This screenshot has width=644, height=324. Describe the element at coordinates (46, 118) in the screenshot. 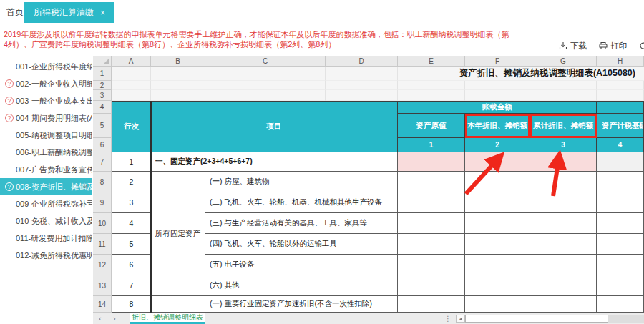

I see `sidebar-item-004: ?004-期间费用明细表(A1040...` at that location.